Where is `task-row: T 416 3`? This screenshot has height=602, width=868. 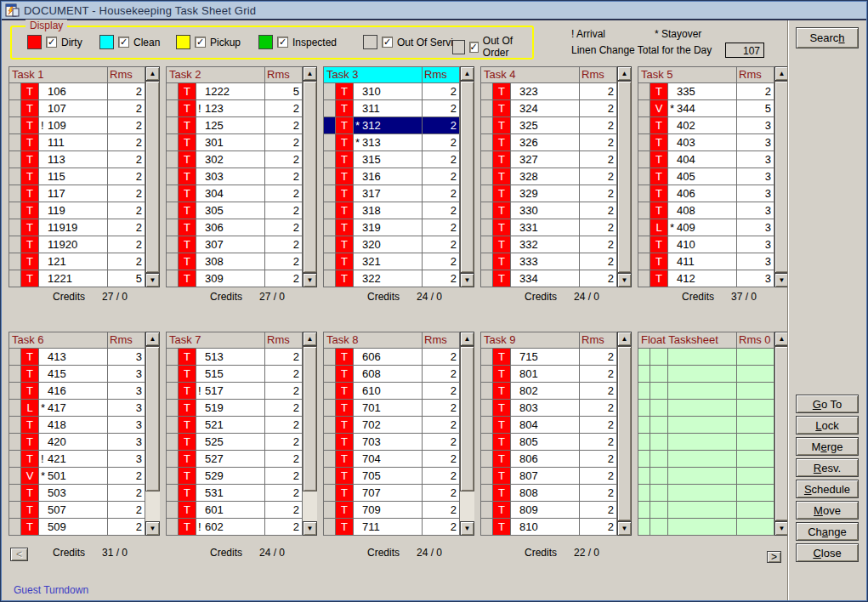
task-row: T 416 3 is located at coordinates (77, 391).